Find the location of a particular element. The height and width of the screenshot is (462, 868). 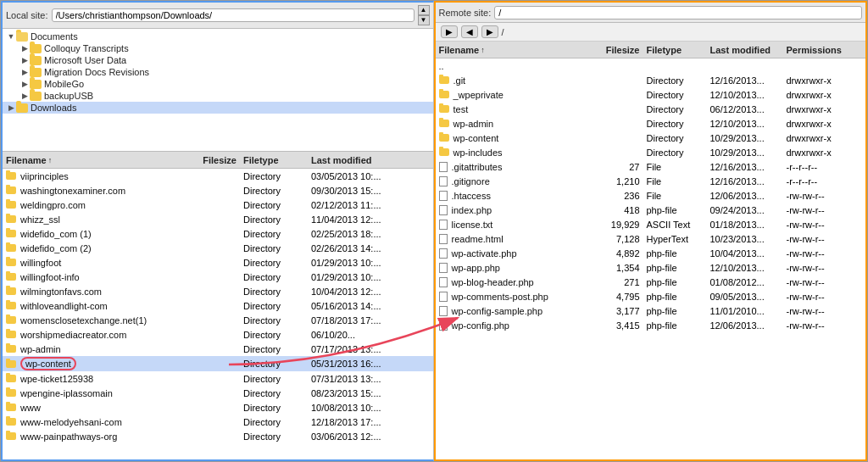

left-col-modified-header: Last modified is located at coordinates (353, 160).